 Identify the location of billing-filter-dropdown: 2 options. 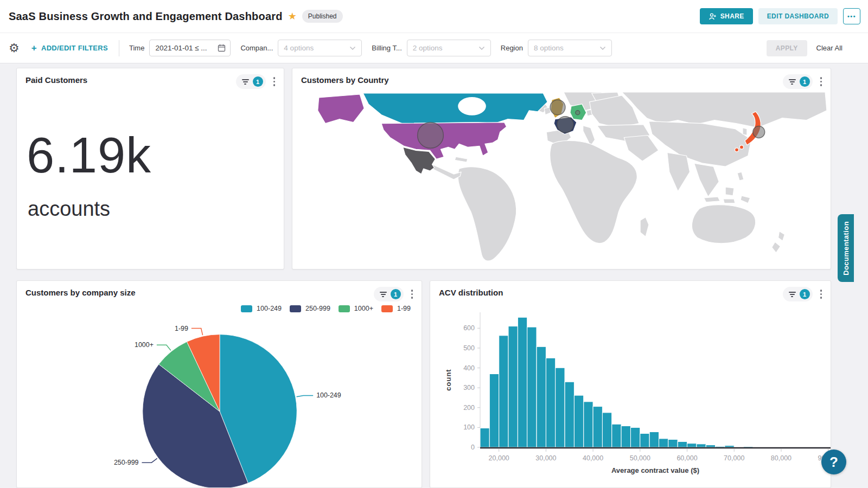
(449, 48).